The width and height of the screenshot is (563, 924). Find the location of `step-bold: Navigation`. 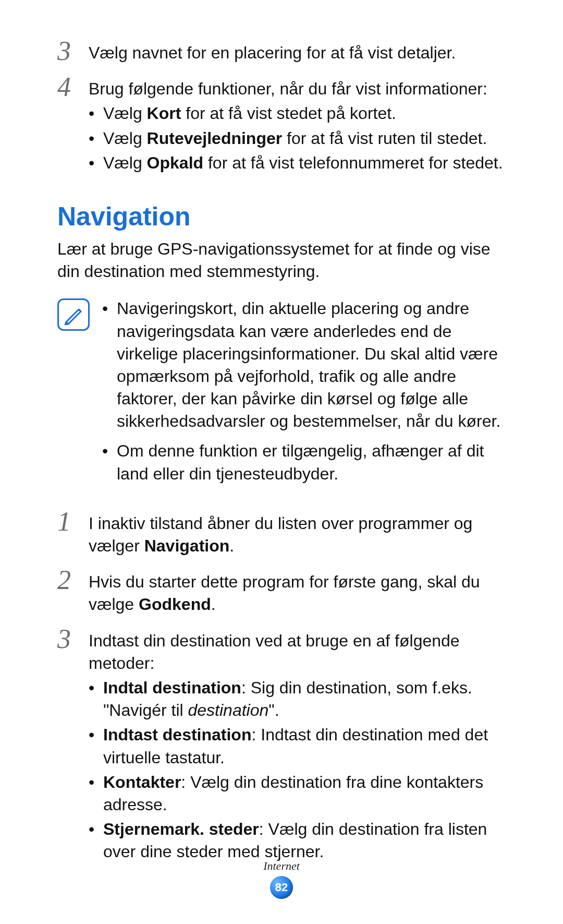

step-bold: Navigation is located at coordinates (187, 546).